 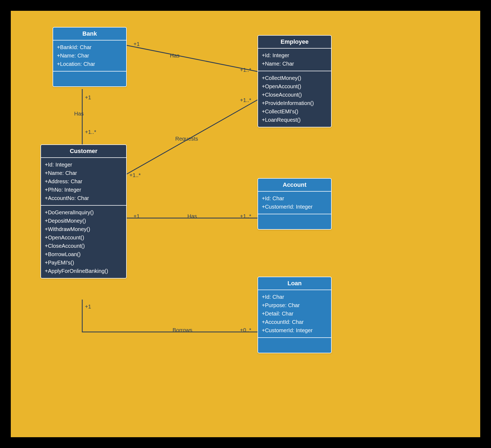 What do you see at coordinates (294, 345) in the screenshot?
I see `class-loan-methods` at bounding box center [294, 345].